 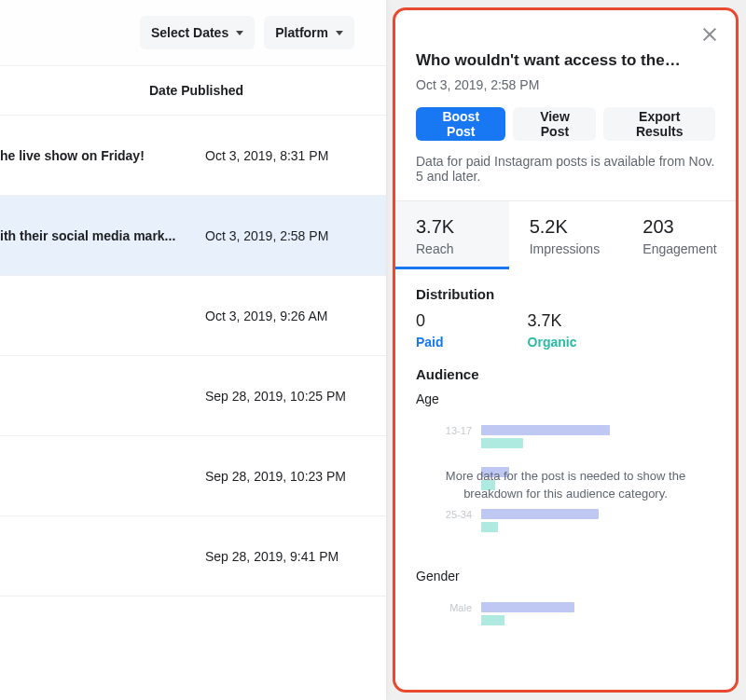 I want to click on chart-tick-label: Male, so click(x=449, y=607).